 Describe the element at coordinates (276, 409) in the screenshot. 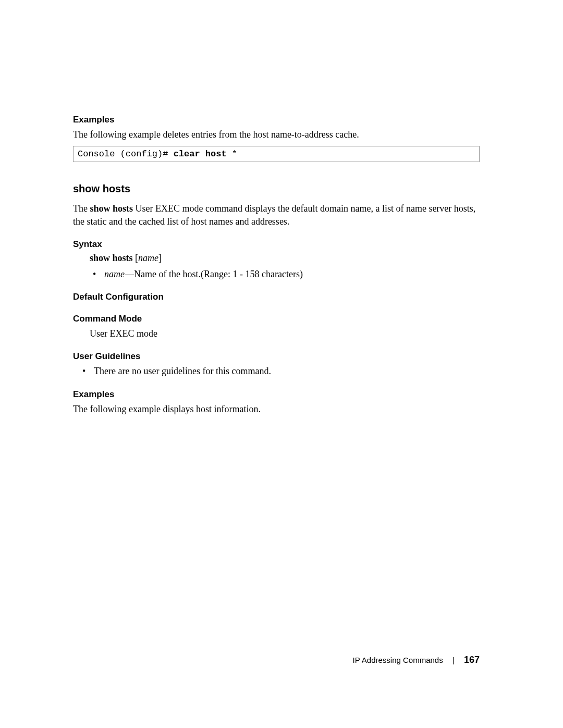

I see `examples2-intro: The following example displays host info…` at that location.